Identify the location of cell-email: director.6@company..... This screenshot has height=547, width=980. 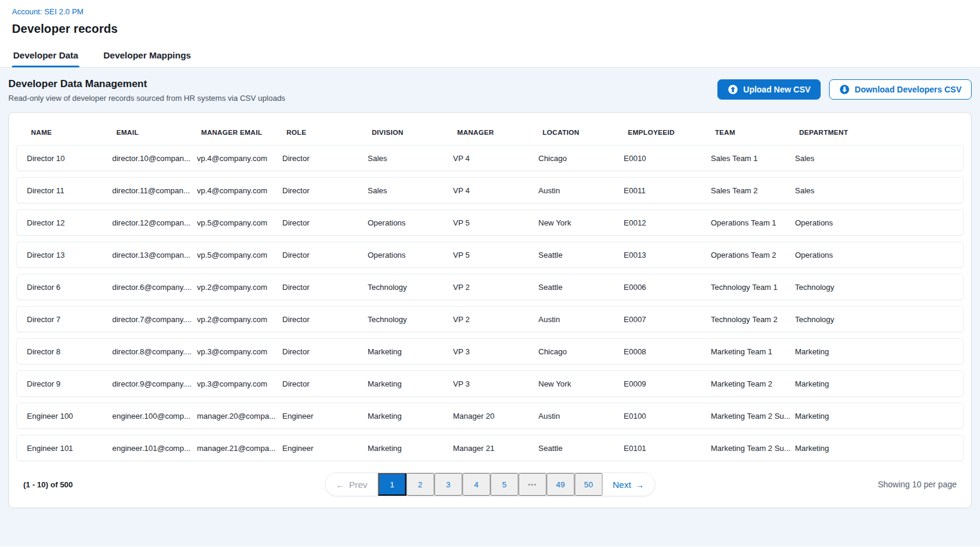
(155, 288).